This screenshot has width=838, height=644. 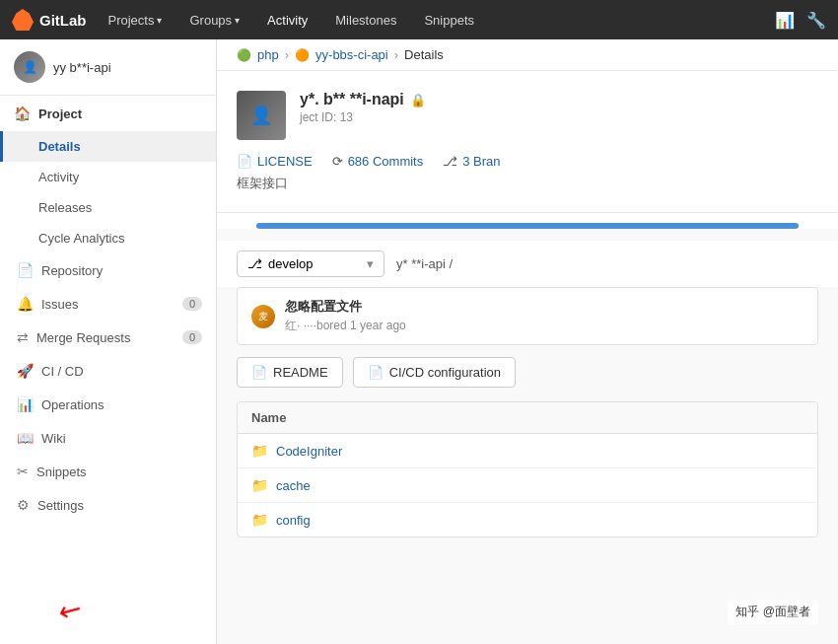 What do you see at coordinates (418, 101) in the screenshot?
I see `lock-icon: 🔒` at bounding box center [418, 101].